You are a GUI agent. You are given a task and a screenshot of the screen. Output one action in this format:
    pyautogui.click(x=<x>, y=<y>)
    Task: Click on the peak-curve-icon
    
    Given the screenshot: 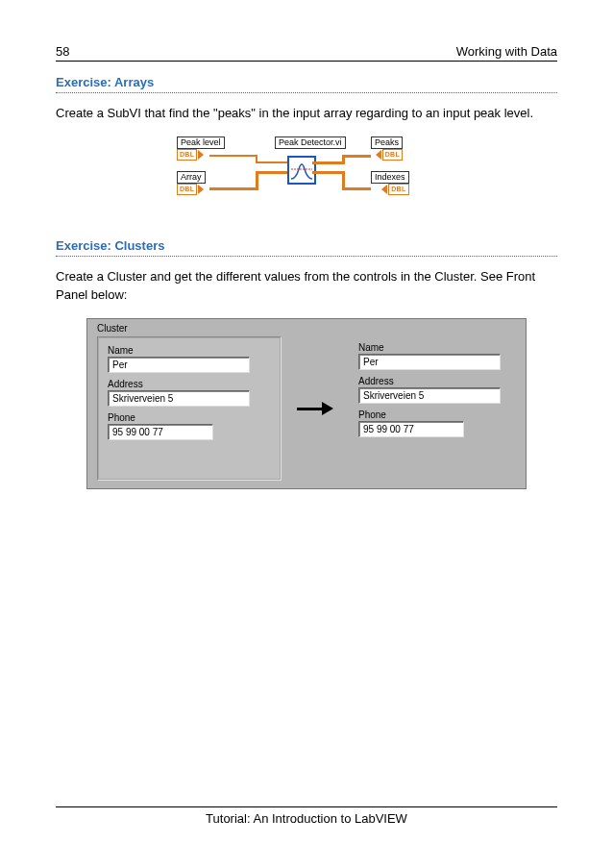 What is the action you would take?
    pyautogui.click(x=302, y=170)
    